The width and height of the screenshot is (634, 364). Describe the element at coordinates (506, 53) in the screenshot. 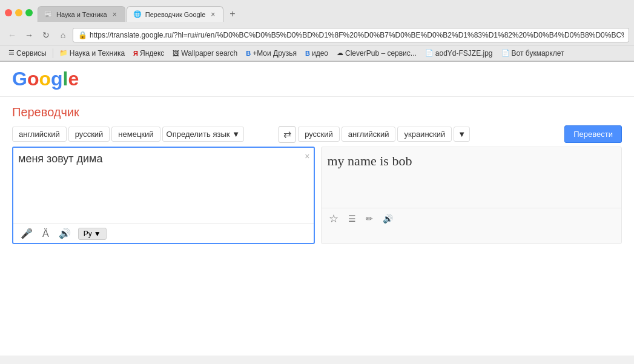

I see `bookmarklet-icon: 📄` at that location.